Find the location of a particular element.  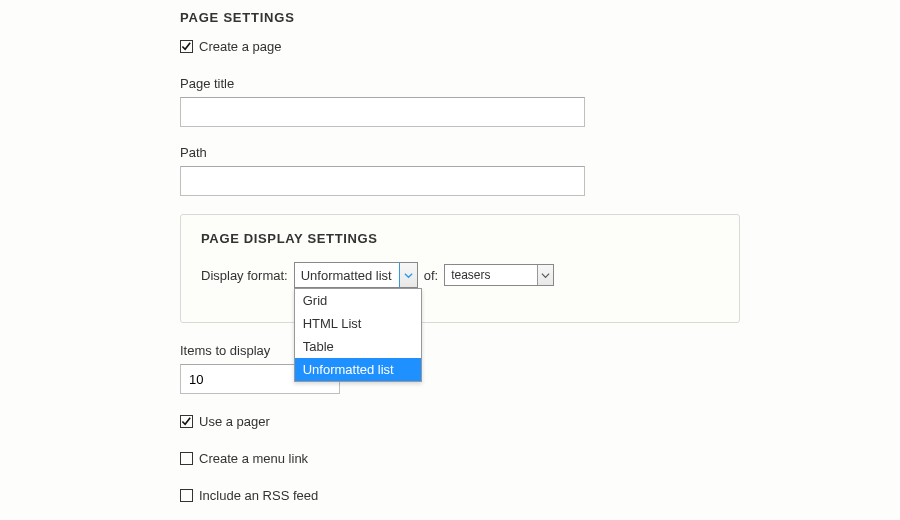

row-style-value: teasers is located at coordinates (491, 275).